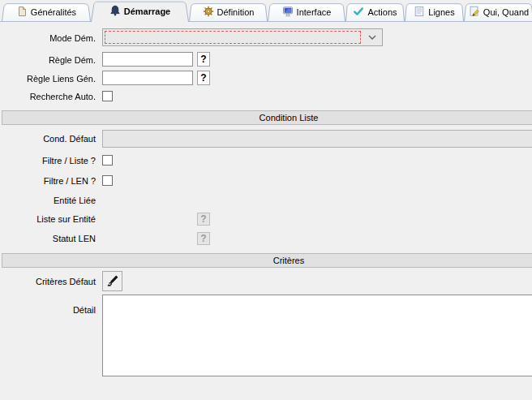  Describe the element at coordinates (208, 12) in the screenshot. I see `gear-icon` at that location.